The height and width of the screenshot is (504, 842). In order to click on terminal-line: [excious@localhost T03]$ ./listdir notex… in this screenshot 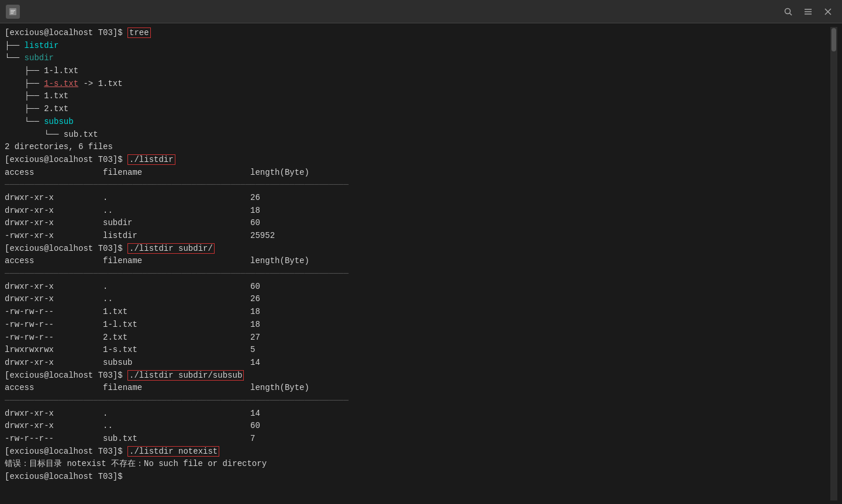, I will do `click(417, 452)`.